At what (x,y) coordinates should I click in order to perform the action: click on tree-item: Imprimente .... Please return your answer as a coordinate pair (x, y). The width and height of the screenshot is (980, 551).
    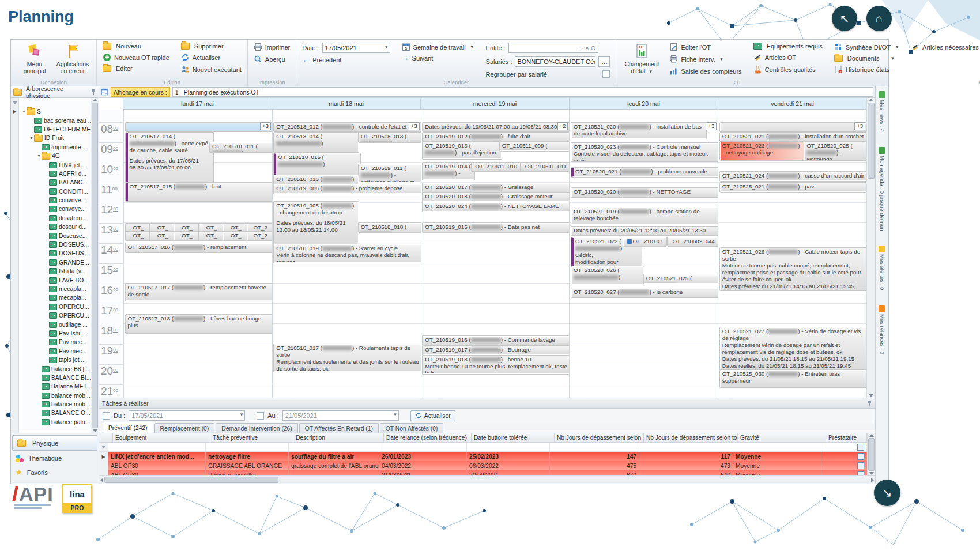
    Looking at the image, I should click on (55, 148).